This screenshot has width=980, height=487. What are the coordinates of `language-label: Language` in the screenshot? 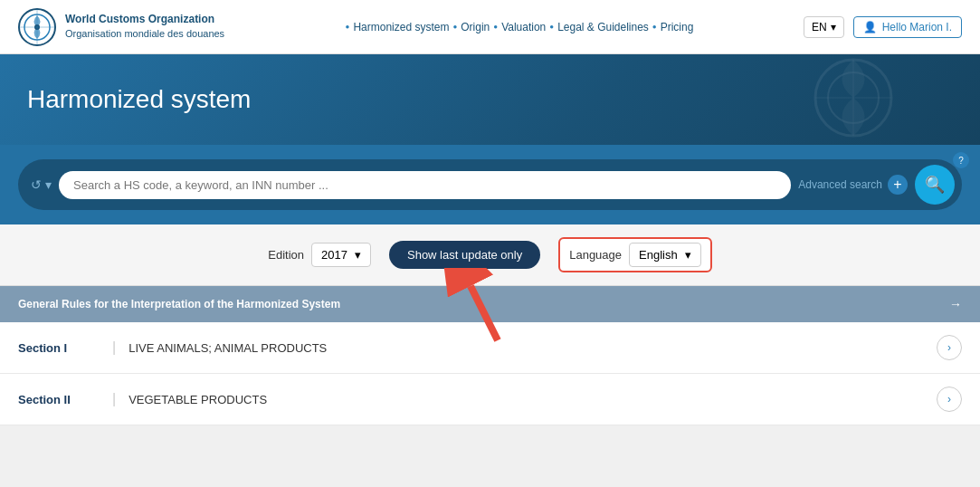 It's located at (595, 255).